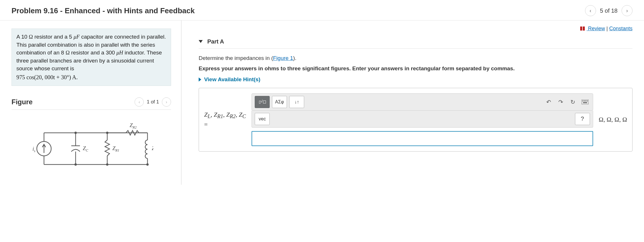 This screenshot has width=644, height=242. What do you see at coordinates (298, 11) in the screenshot?
I see `problem-title: Problem 9.16 - Enhanced - with Hints and…` at bounding box center [298, 11].